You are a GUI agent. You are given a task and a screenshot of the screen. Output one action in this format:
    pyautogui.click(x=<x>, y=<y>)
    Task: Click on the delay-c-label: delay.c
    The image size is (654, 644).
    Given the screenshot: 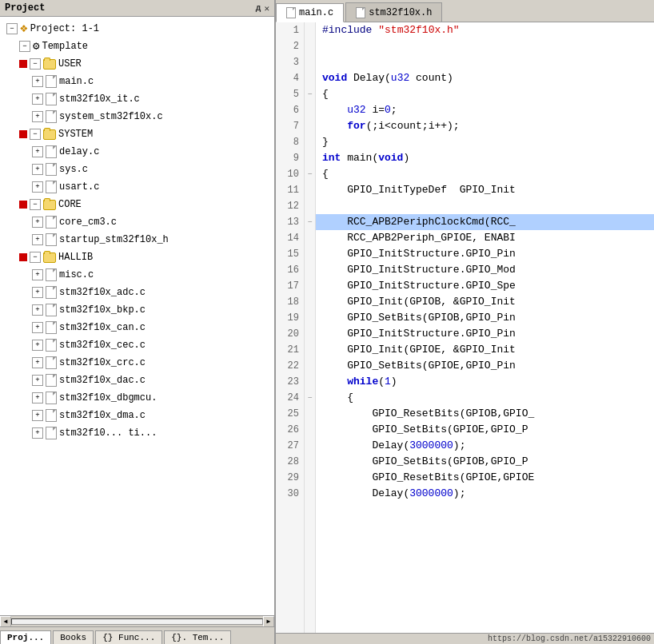 What is the action you would take?
    pyautogui.click(x=79, y=152)
    